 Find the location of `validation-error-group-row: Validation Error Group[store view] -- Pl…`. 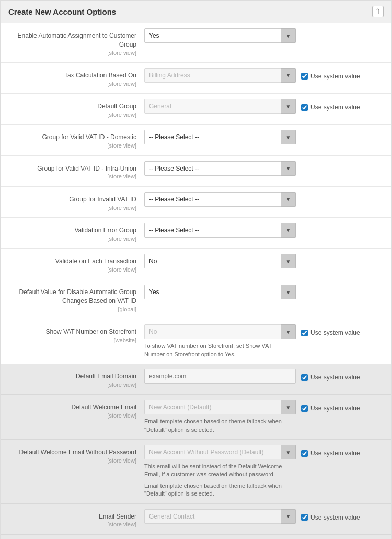

validation-error-group-row: Validation Error Group[store view] -- Pl… is located at coordinates (196, 233).